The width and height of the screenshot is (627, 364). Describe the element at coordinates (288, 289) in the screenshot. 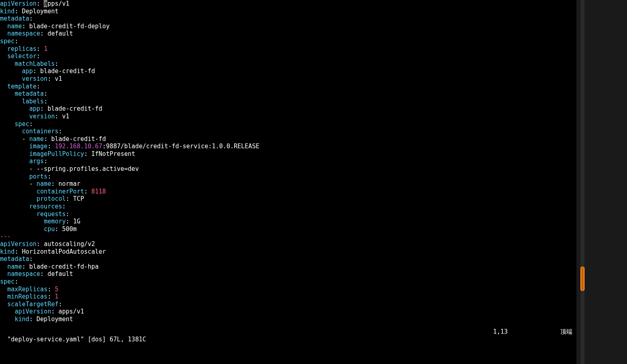

I see `code-line: maxReplicas: 5` at that location.